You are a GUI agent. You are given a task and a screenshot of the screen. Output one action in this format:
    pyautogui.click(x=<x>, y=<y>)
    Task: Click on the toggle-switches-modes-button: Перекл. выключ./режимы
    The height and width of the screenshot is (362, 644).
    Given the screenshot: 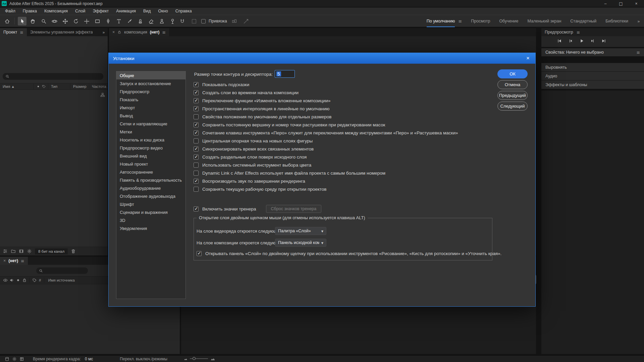 What is the action you would take?
    pyautogui.click(x=144, y=359)
    